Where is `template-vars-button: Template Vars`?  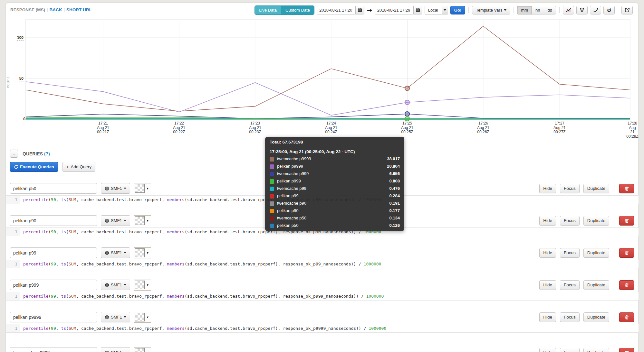 template-vars-button: Template Vars is located at coordinates (491, 10).